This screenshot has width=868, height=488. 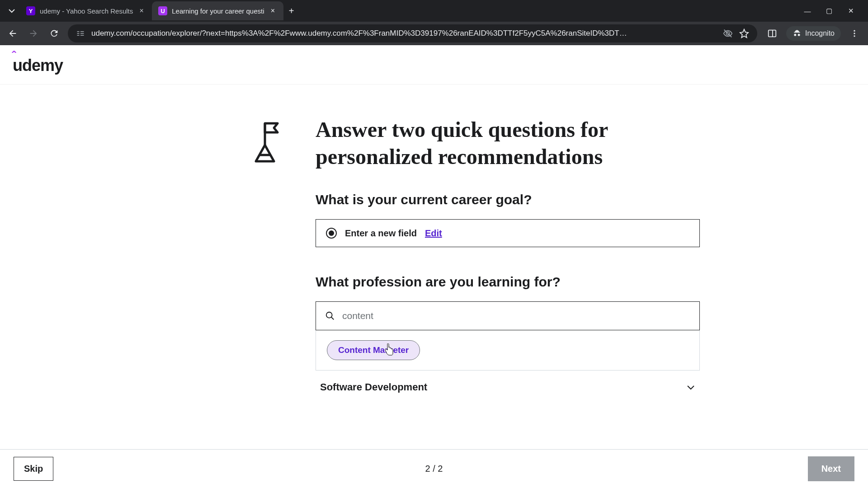 What do you see at coordinates (434, 23) in the screenshot?
I see `browser-chrome: Y udemy - Yahoo Search Results × U Learn…` at bounding box center [434, 23].